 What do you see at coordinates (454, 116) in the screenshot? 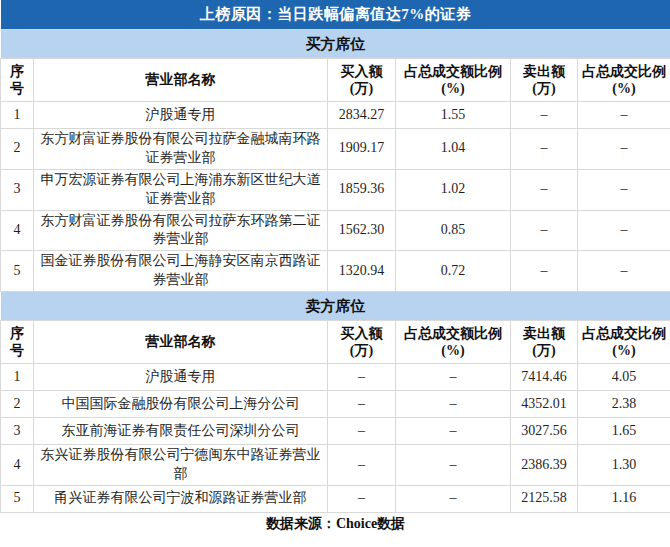
I see `buy-ratio-cell: 1.55` at bounding box center [454, 116].